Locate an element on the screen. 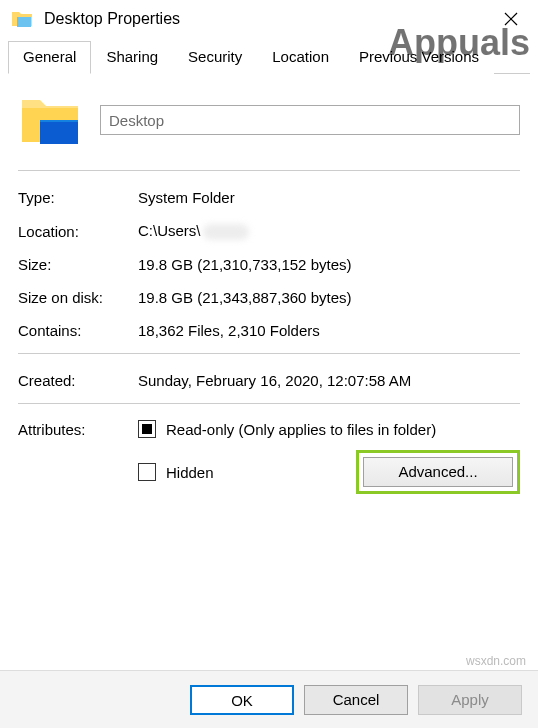 This screenshot has height=728, width=538. readonly-checkbox is located at coordinates (147, 429).